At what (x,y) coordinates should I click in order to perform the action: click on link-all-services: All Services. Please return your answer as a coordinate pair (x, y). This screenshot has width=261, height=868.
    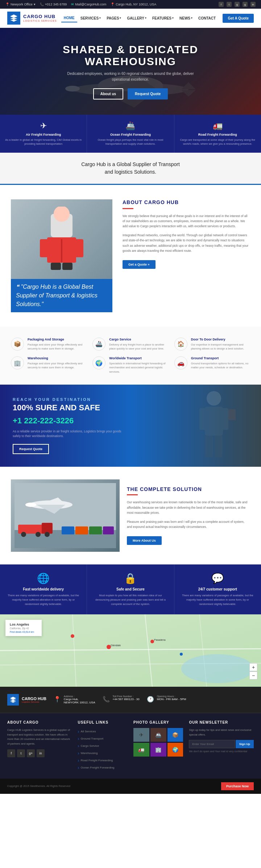
    Looking at the image, I should click on (103, 732).